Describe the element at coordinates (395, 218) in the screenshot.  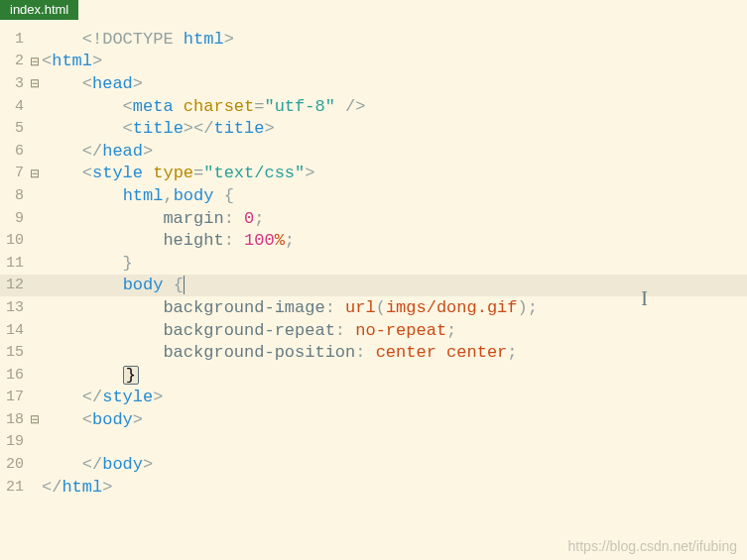
I see `code-content: margin: 0;` at that location.